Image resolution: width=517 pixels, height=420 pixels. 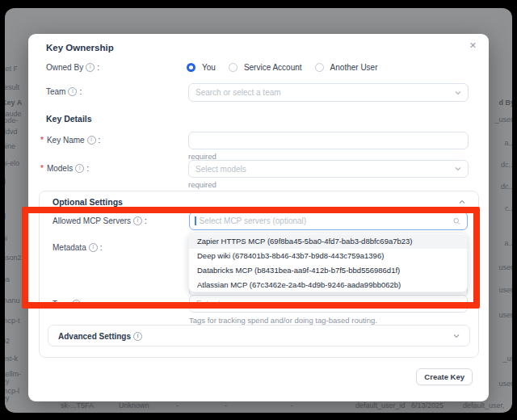 What do you see at coordinates (69, 119) in the screenshot?
I see `key-details-heading: Key Details` at bounding box center [69, 119].